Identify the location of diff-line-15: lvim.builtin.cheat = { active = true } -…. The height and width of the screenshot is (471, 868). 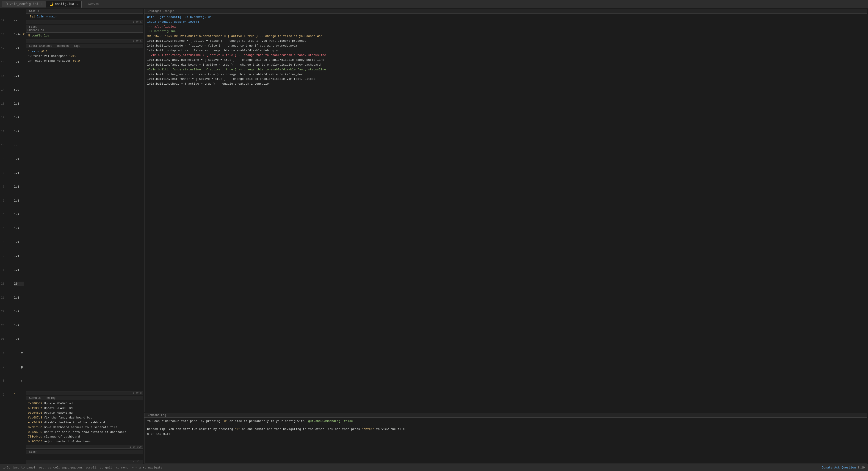
(506, 84).